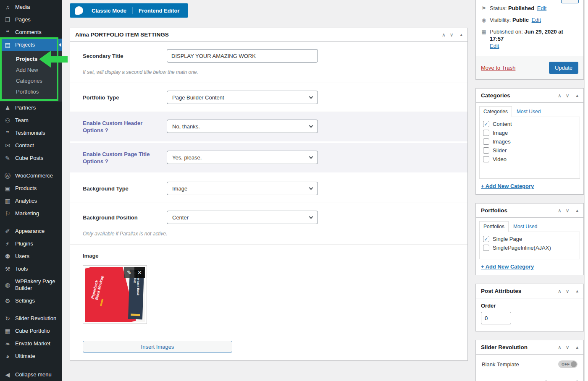 Image resolution: width=588 pixels, height=381 pixels. Describe the element at coordinates (8, 244) in the screenshot. I see `menu-icon: ⚡` at that location.